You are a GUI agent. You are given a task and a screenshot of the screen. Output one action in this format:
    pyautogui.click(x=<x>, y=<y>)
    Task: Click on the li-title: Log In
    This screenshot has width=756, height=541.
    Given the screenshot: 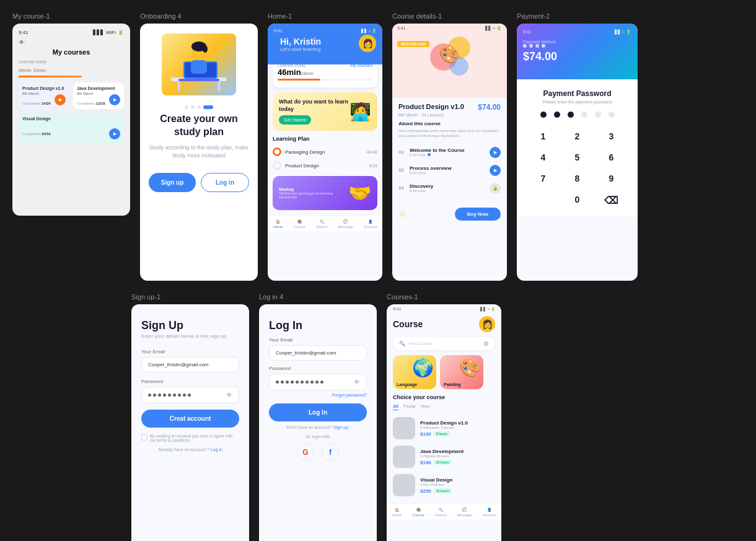 What is the action you would take?
    pyautogui.click(x=318, y=326)
    